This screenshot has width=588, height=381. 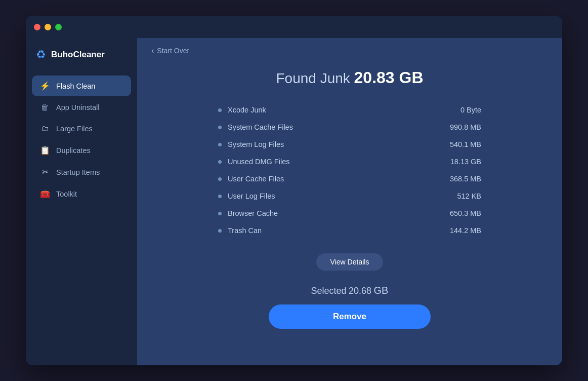 What do you see at coordinates (45, 107) in the screenshot?
I see `app-uninstall-icon: 🗑` at bounding box center [45, 107].